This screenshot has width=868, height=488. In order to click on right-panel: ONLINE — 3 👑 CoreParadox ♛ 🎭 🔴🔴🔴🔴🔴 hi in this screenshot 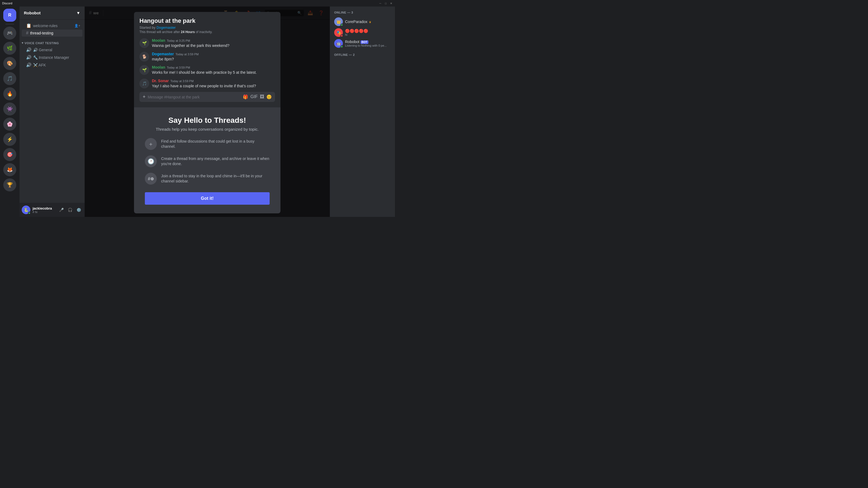, I will do `click(363, 112)`.